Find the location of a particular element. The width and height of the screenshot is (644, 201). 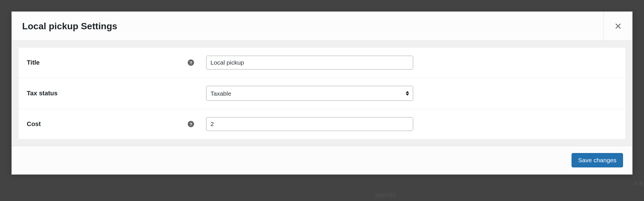

tax-status-select: Taxable is located at coordinates (310, 93).